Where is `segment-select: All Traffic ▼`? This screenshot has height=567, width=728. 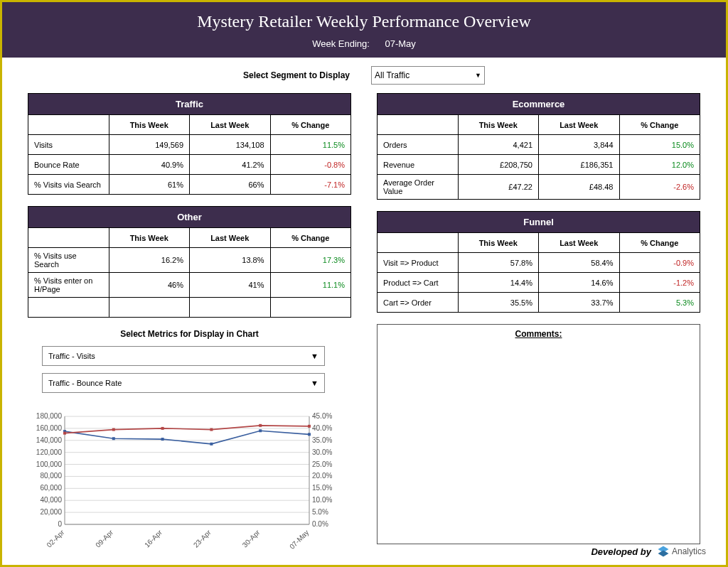 segment-select: All Traffic ▼ is located at coordinates (428, 75).